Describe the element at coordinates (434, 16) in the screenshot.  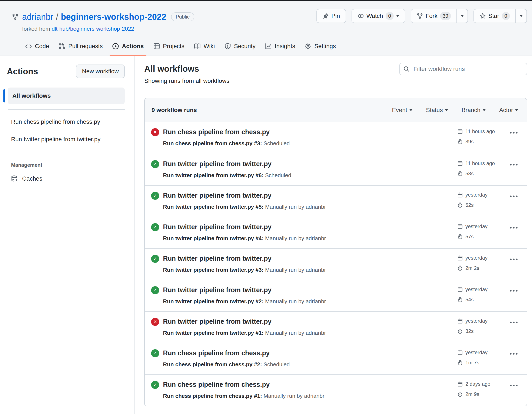
I see `fork-button: Fork 39` at that location.